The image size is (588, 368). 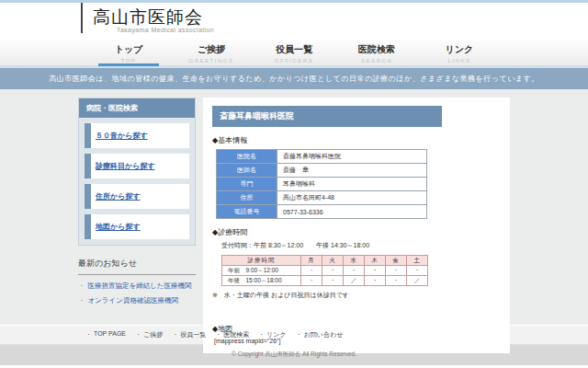 What do you see at coordinates (106, 335) in the screenshot?
I see `footer-link-top-page: ・ TOP PAGE` at bounding box center [106, 335].